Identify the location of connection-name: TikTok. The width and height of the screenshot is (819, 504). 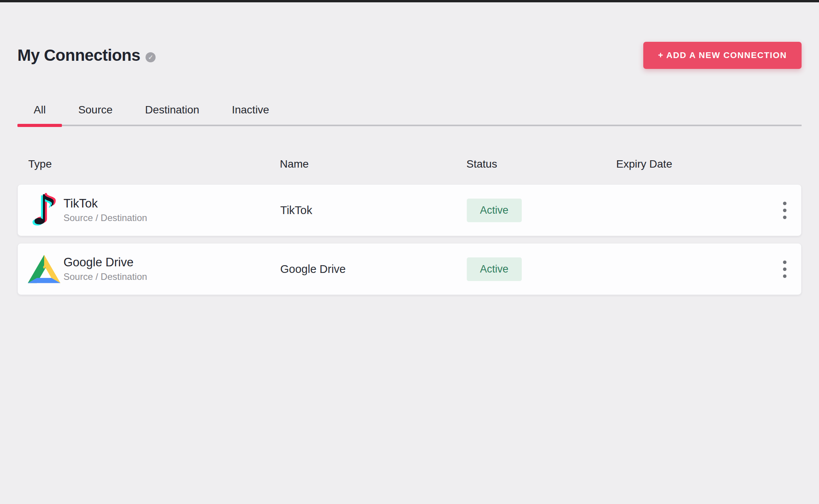
(374, 211).